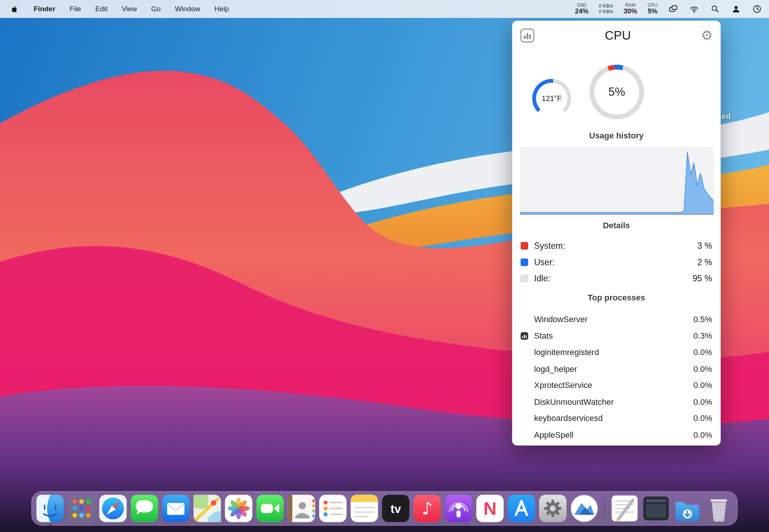 This screenshot has width=769, height=532. Describe the element at coordinates (490, 508) in the screenshot. I see `svg-text: N` at that location.